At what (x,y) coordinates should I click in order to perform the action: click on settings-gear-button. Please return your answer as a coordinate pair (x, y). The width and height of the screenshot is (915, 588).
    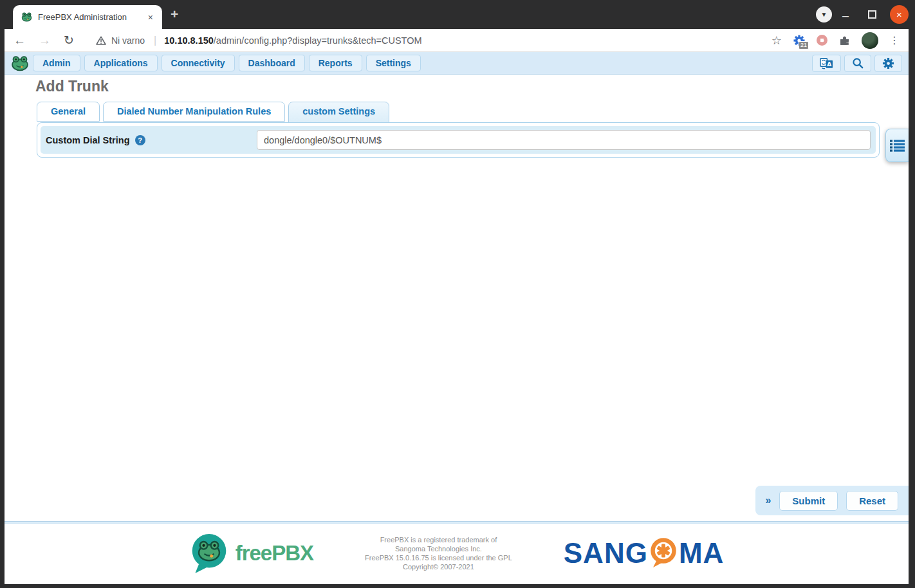
    Looking at the image, I should click on (888, 63).